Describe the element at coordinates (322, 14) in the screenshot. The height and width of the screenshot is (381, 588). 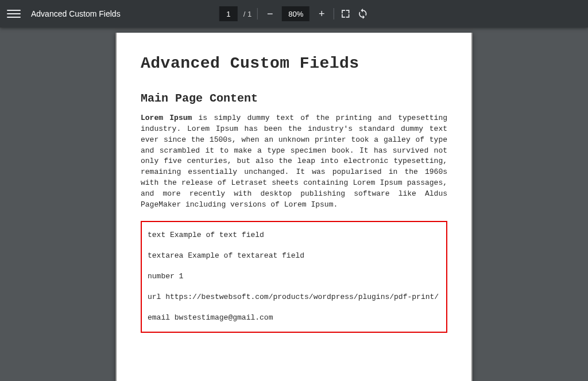
I see `zoom-in-button: +` at that location.